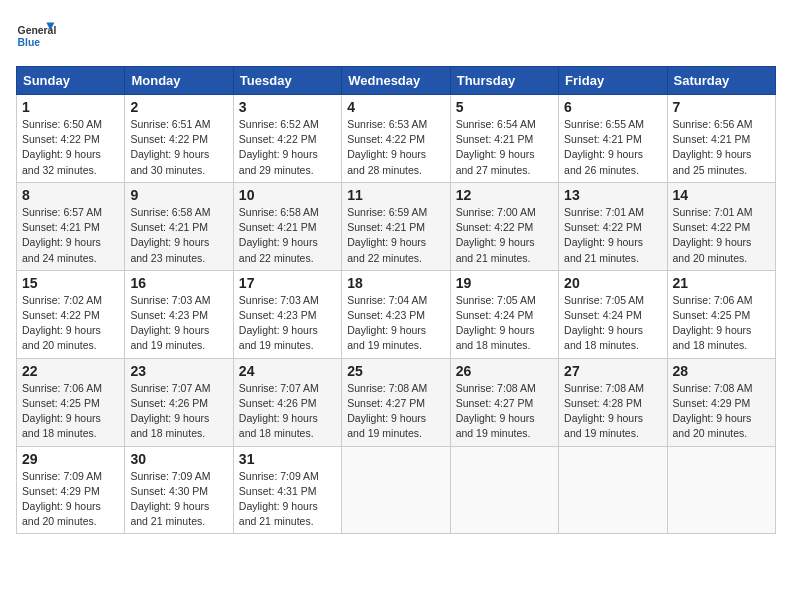  I want to click on day-number: 15, so click(70, 283).